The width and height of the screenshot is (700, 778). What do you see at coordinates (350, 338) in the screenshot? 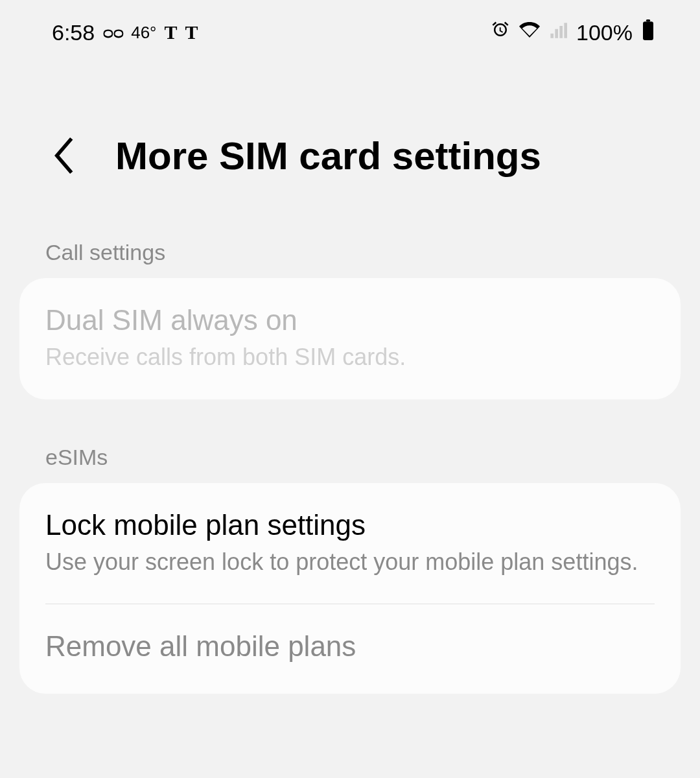
I see `setting-dual-sim: Dual SIM always on Receive calls from bo…` at bounding box center [350, 338].